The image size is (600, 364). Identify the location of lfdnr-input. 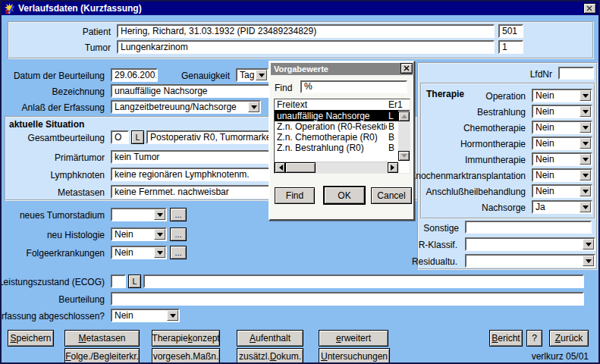
(576, 73).